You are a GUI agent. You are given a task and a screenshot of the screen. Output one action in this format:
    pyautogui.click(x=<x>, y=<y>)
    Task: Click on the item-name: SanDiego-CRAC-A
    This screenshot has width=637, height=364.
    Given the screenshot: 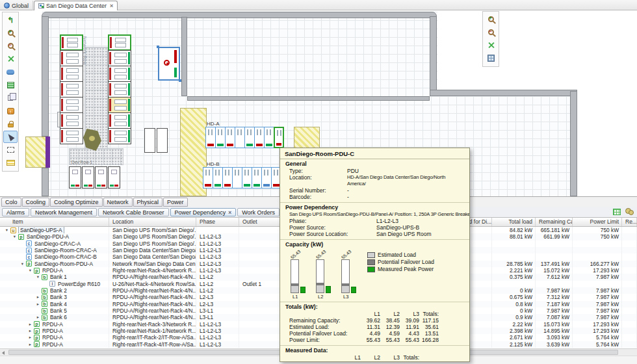 What is the action you would take?
    pyautogui.click(x=57, y=244)
    